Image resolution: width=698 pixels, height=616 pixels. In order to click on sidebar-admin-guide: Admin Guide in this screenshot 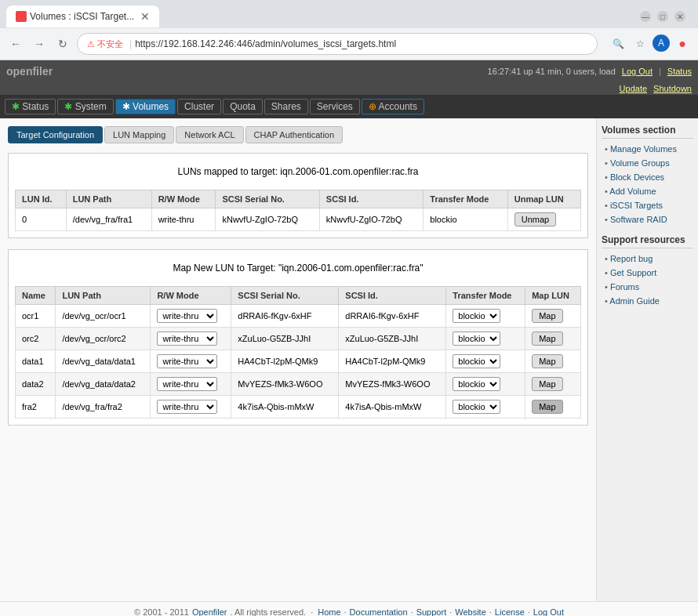, I will do `click(648, 301)`.